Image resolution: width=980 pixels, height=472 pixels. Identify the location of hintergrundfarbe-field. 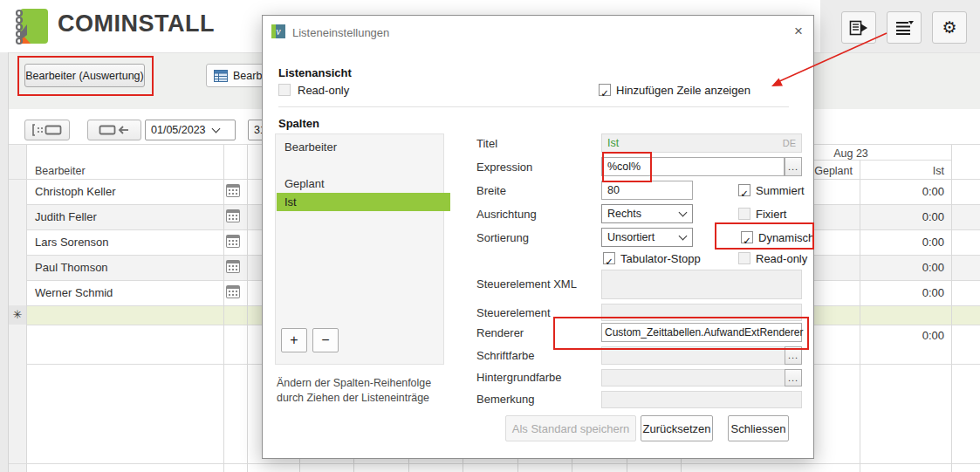
(702, 378).